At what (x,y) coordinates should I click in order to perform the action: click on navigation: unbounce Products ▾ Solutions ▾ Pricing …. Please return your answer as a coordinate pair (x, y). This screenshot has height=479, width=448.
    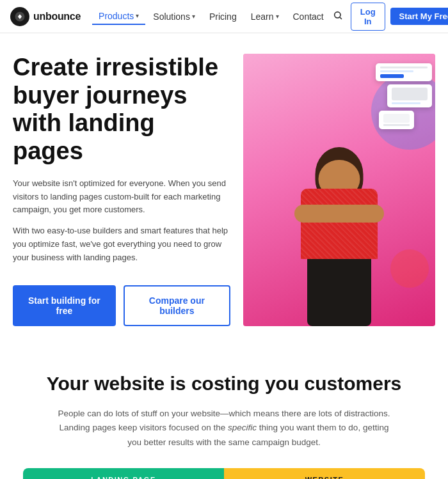
    Looking at the image, I should click on (224, 17).